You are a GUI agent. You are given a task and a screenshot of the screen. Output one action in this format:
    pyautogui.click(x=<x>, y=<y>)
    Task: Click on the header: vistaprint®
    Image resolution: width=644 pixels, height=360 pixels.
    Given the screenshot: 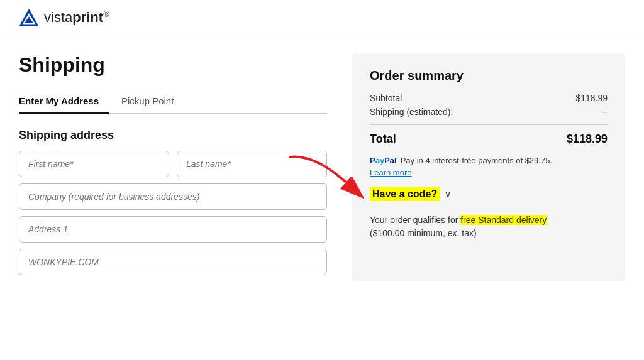 What is the action you would take?
    pyautogui.click(x=322, y=19)
    